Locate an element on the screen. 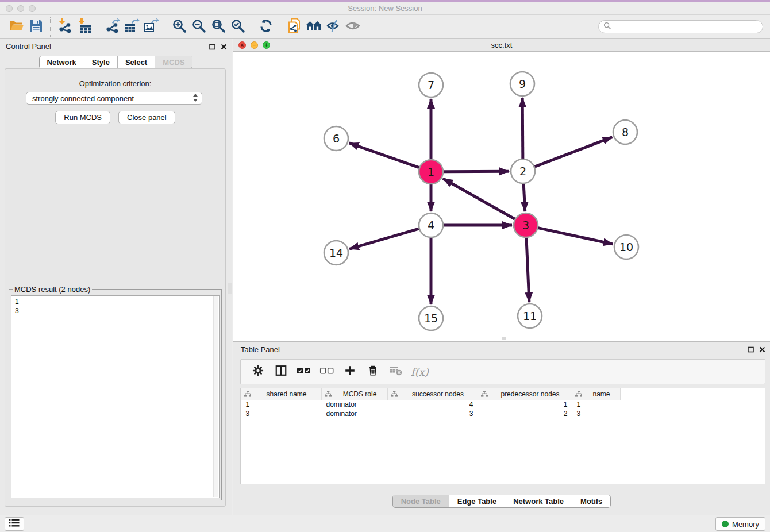 This screenshot has height=532, width=770. import-network-button is located at coordinates (64, 27).